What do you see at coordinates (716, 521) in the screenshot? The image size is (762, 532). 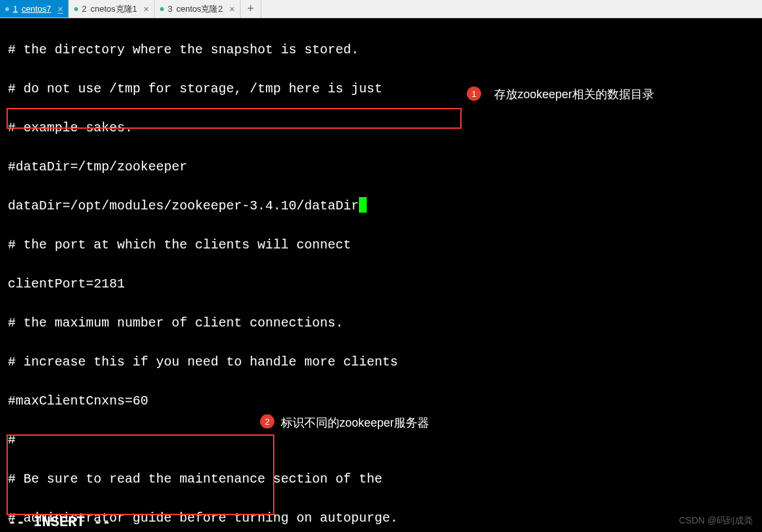 I see `watermark-text: CSDN @码到成粪` at bounding box center [716, 521].